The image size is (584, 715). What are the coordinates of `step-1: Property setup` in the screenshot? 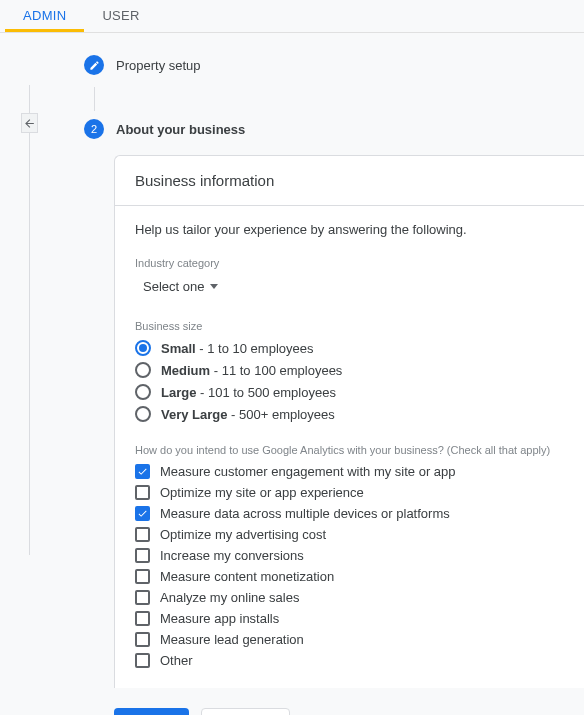 It's located at (334, 65).